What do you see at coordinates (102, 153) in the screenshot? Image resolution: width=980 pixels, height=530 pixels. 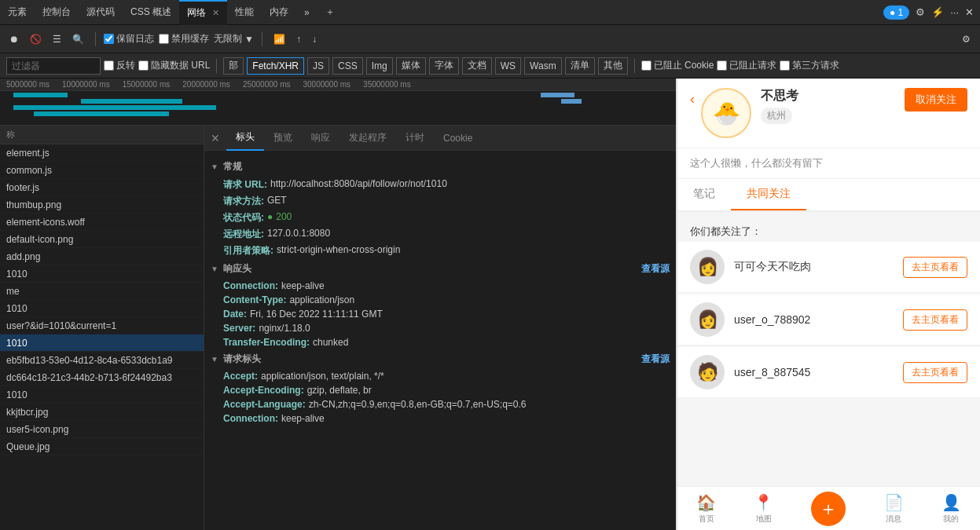 I see `list-item: element.js` at bounding box center [102, 153].